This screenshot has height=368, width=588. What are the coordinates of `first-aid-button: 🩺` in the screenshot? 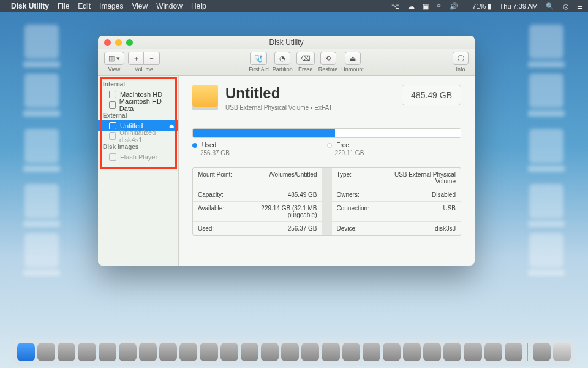 It's located at (258, 58).